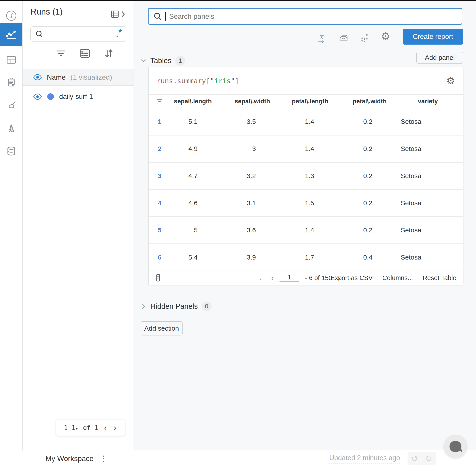 The height and width of the screenshot is (467, 476). I want to click on table-action-button: Export as CSV, so click(352, 278).